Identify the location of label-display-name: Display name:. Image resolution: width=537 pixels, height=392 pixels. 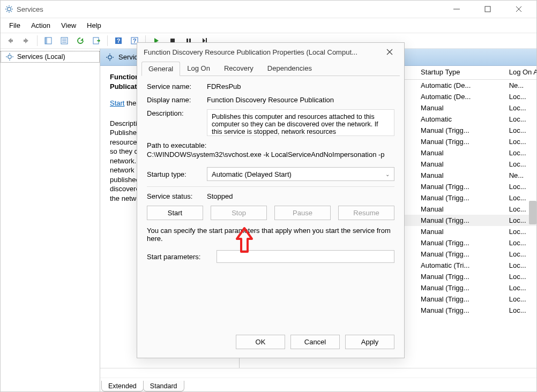
(177, 100).